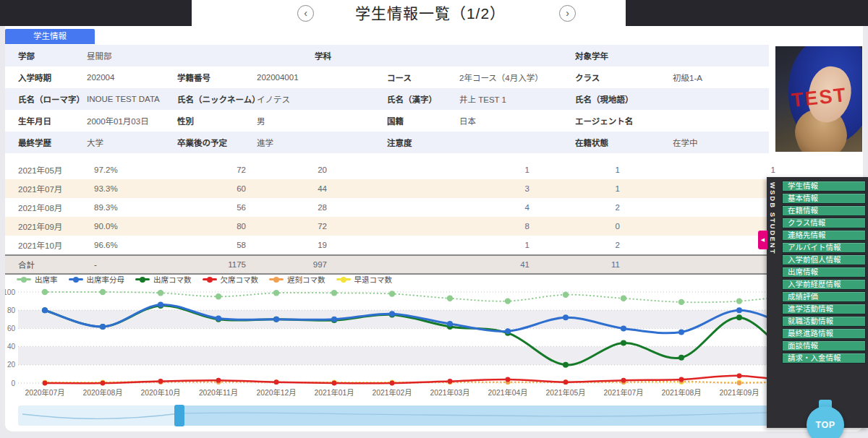 Image resolution: width=868 pixels, height=438 pixels. I want to click on table-cell: 2021年08月, so click(56, 207).